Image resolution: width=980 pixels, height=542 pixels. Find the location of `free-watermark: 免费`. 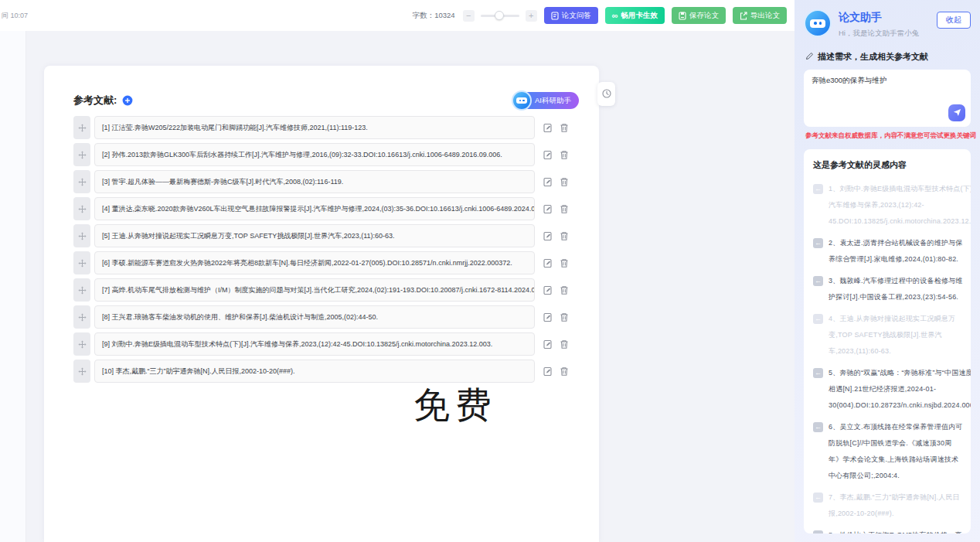

free-watermark: 免费 is located at coordinates (455, 405).